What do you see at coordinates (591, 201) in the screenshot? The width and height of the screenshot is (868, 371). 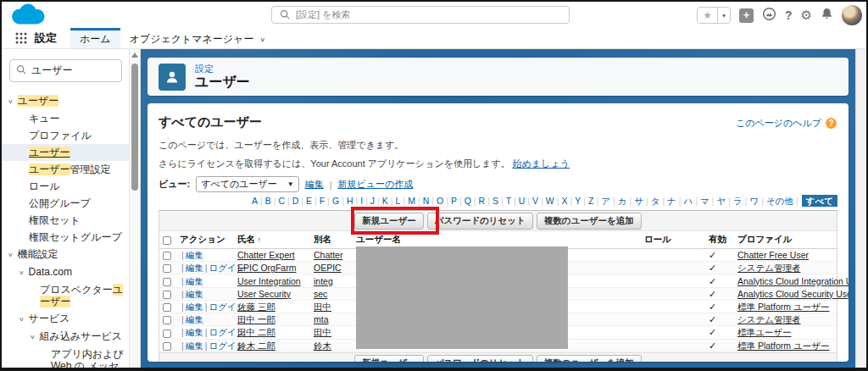 I see `alphabet-link: Z` at bounding box center [591, 201].